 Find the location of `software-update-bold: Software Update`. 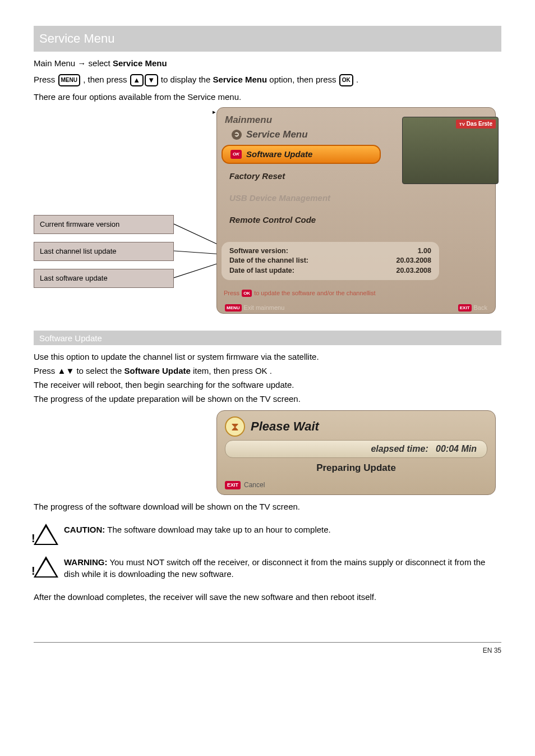

software-update-bold: Software Update is located at coordinates (157, 370).